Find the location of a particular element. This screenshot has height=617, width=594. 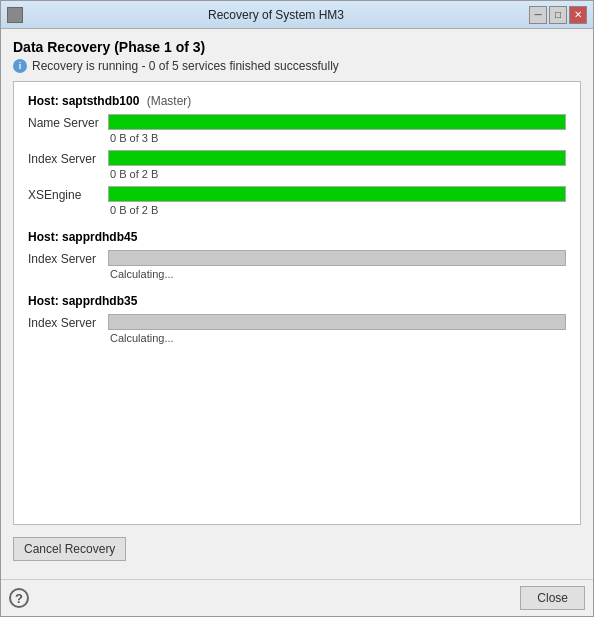

host-name-2: sapprdhdb45 is located at coordinates (100, 237).